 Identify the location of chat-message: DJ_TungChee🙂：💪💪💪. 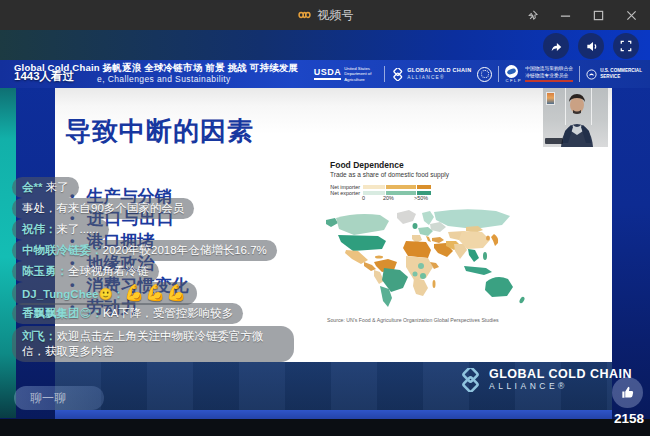
(104, 294).